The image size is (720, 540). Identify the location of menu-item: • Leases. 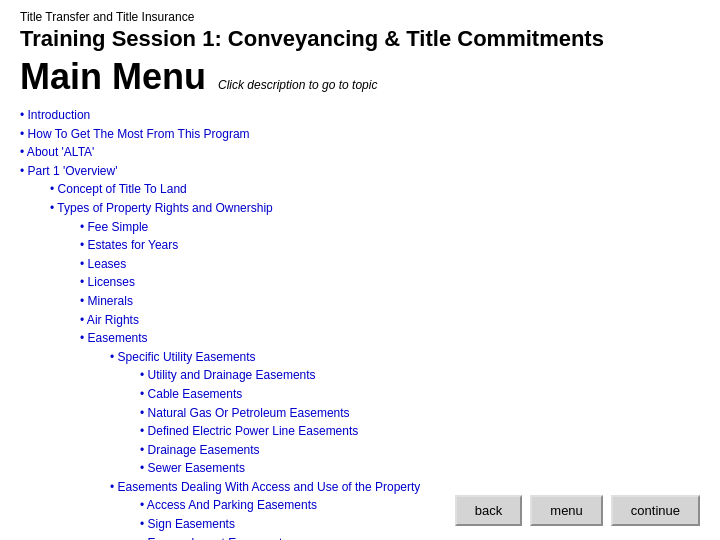
(390, 264).